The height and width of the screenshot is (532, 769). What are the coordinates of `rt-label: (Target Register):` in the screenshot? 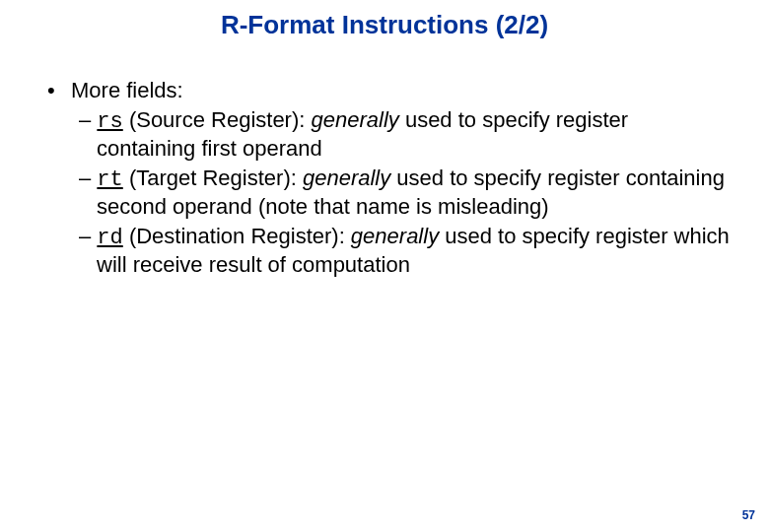 It's located at (213, 177).